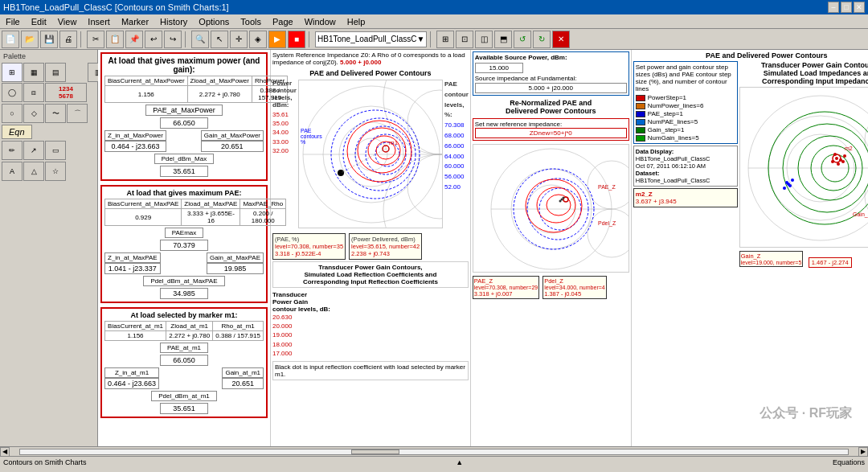  I want to click on svg-text: PAE_Z, so click(607, 187).